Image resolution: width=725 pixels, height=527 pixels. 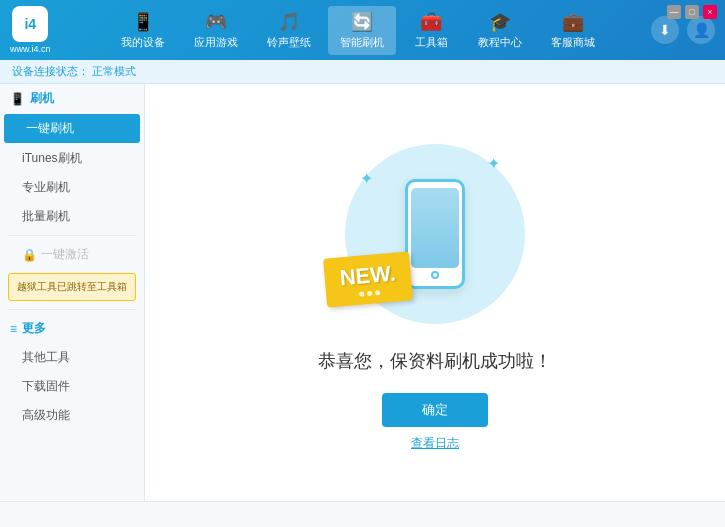 What do you see at coordinates (435, 361) in the screenshot?
I see `success-message: 恭喜您，保资料刷机成功啦！` at bounding box center [435, 361].